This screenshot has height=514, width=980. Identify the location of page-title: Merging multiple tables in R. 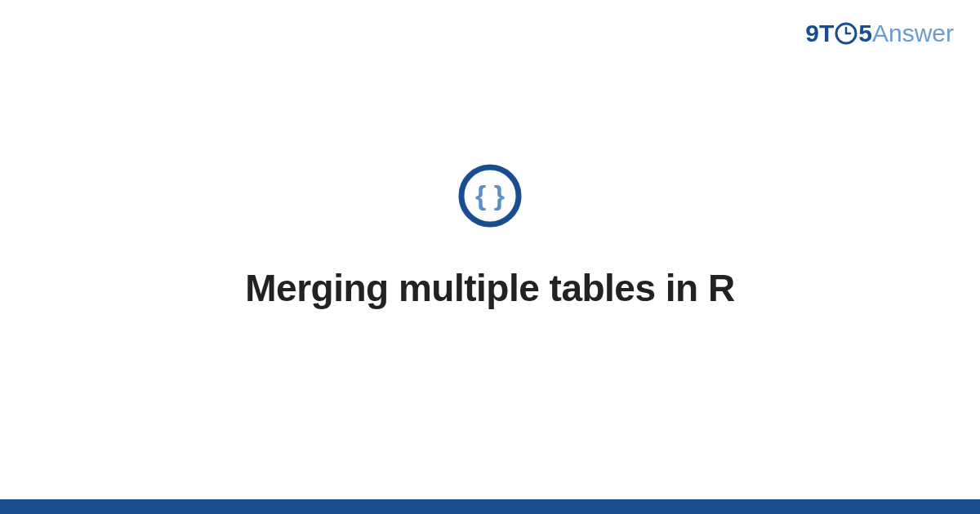
(490, 288).